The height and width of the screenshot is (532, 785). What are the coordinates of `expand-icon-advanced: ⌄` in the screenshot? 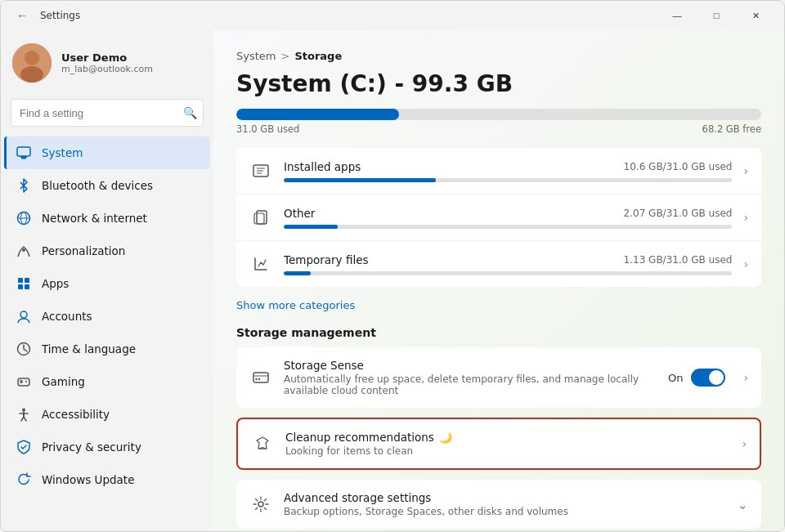 It's located at (742, 505).